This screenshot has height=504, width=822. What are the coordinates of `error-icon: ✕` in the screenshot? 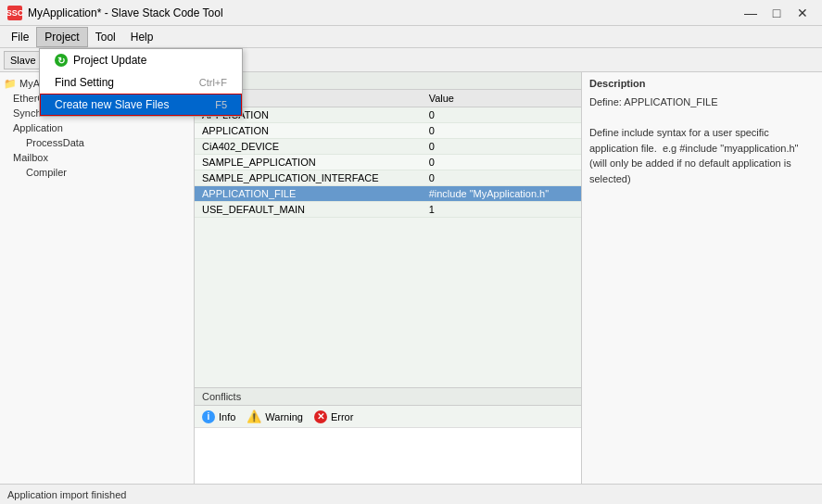 It's located at (321, 417).